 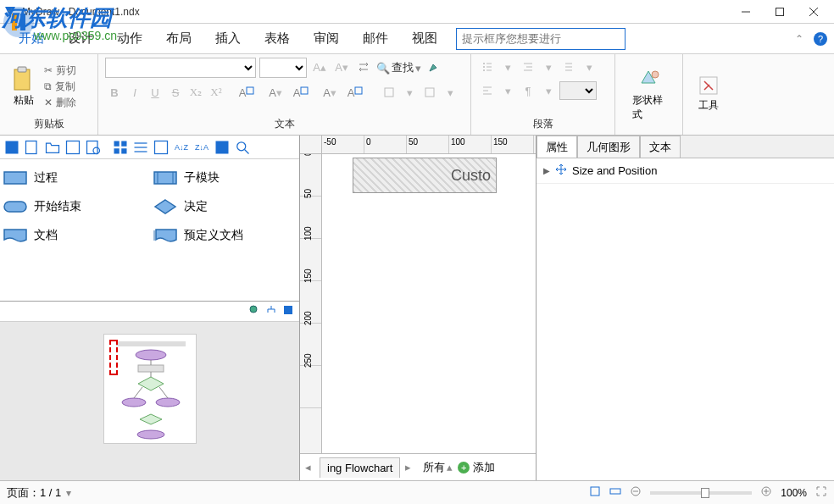 What do you see at coordinates (793, 493) in the screenshot?
I see `zoom-level: 100%` at bounding box center [793, 493].